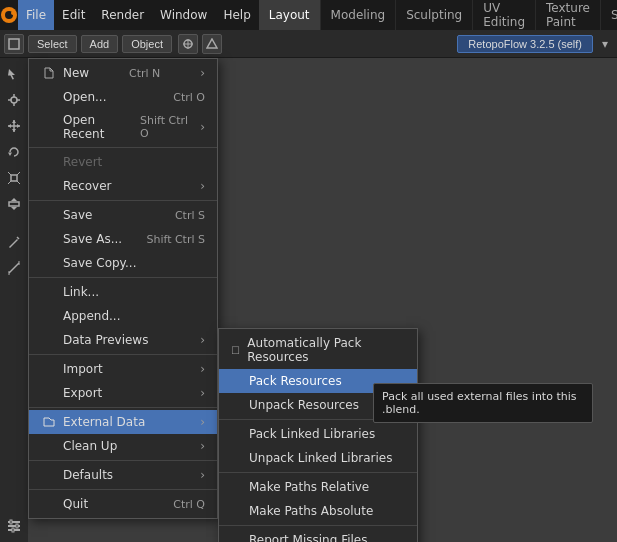 This screenshot has width=617, height=542. Describe the element at coordinates (318, 487) in the screenshot. I see `make-paths-relative-submenu-item: Make Paths Relative` at that location.